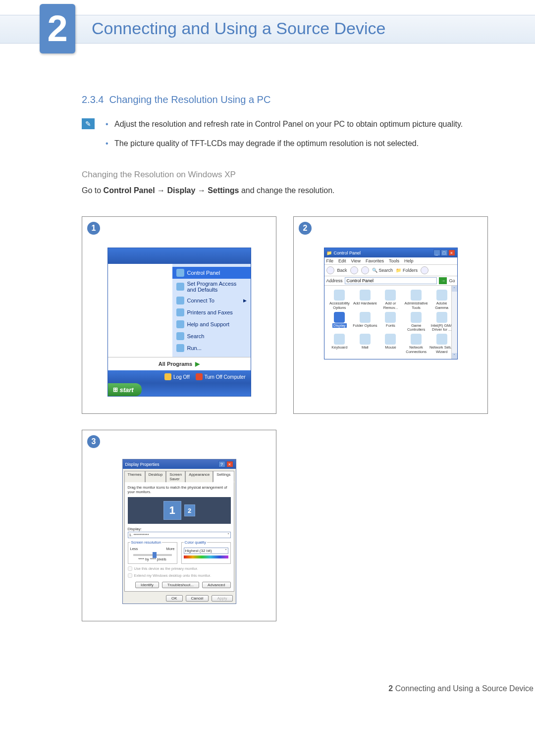  Describe the element at coordinates (147, 585) in the screenshot. I see `identify-button: Identify` at that location.